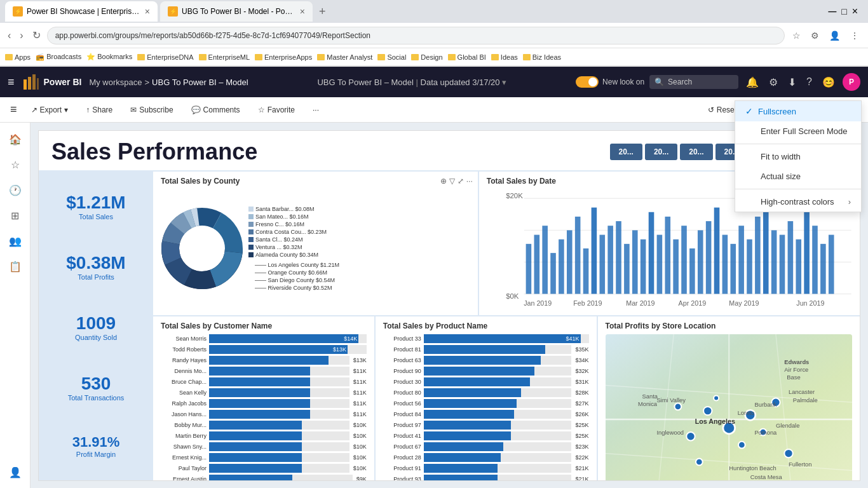  Describe the element at coordinates (96, 277) in the screenshot. I see `kpi-total-profits-label: Total Profits` at that location.